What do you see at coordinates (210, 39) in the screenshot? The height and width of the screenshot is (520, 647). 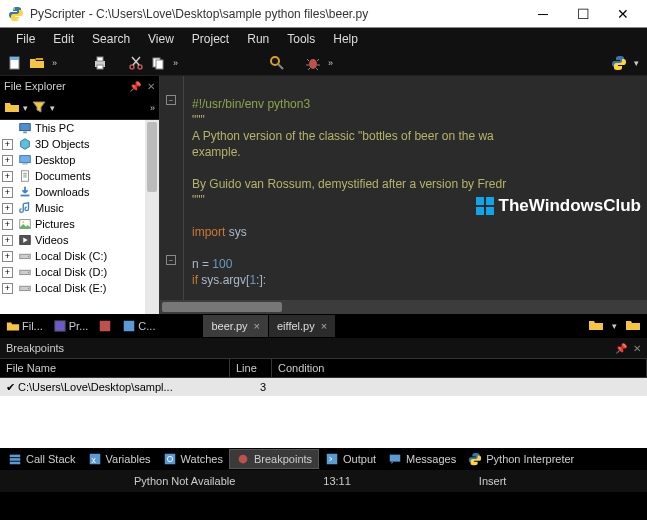 I see `menu-project: Project` at bounding box center [210, 39].